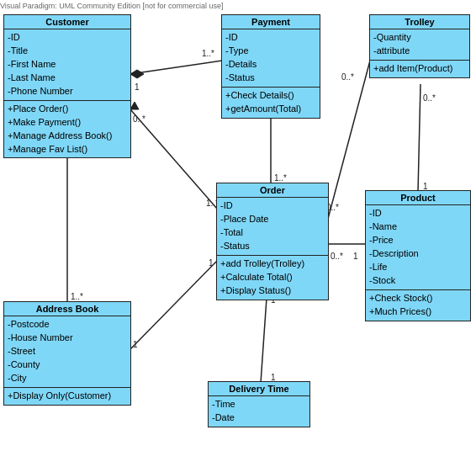  Describe the element at coordinates (67, 130) in the screenshot. I see `customer-methods: +Place Order() +Make Payment() +Manage A…` at that location.